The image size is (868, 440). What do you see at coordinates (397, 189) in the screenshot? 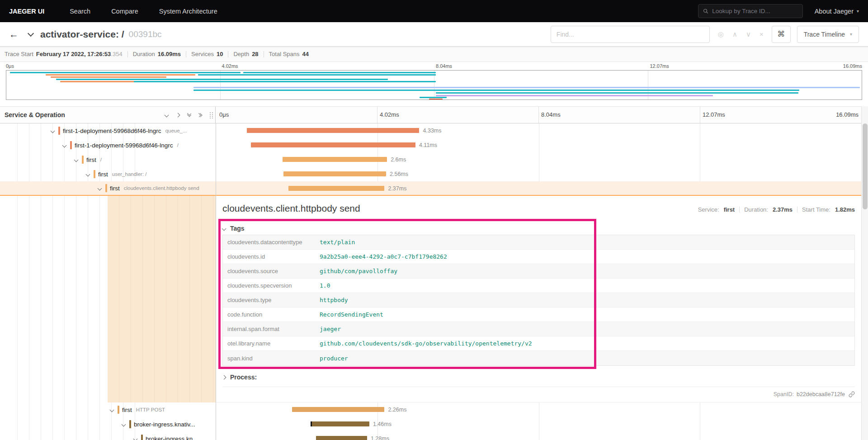
I see `span-duration-text: 2.37ms` at bounding box center [397, 189].